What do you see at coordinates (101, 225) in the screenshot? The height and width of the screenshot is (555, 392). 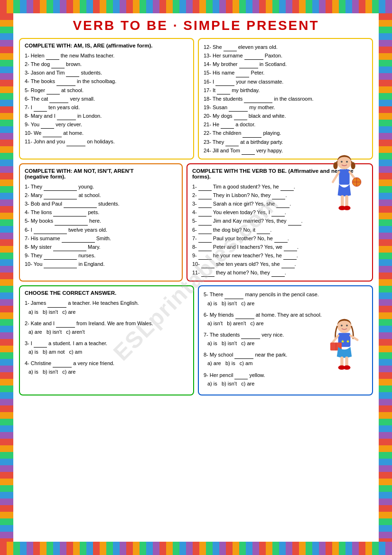 I see `section3-lines: 1- They young. 2- Mary at school. 3- Bob…` at bounding box center [101, 225].